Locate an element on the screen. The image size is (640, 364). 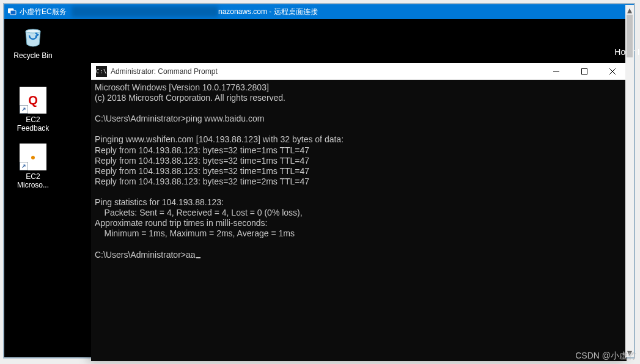
ec2-microsoft-icon: ● ↗ EC2 Microso... is located at coordinates (33, 166).